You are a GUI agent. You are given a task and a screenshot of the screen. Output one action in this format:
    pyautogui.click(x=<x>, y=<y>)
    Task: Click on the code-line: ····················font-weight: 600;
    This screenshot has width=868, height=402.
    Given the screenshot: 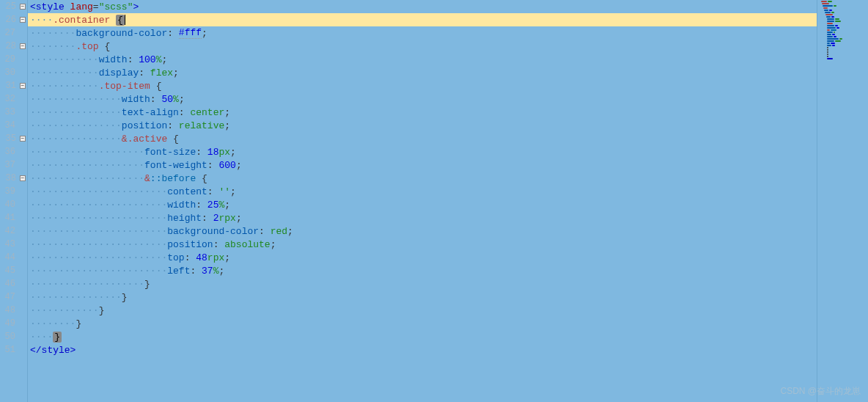 What is the action you would take?
    pyautogui.click(x=422, y=165)
    